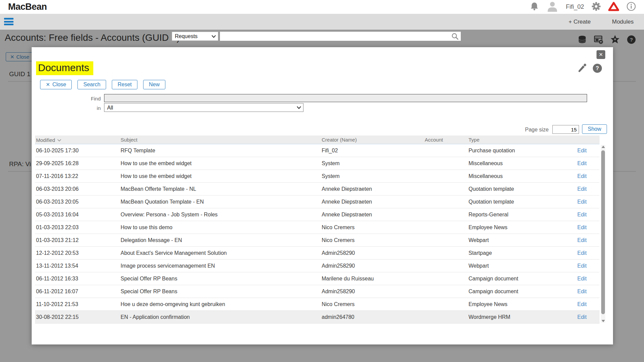 The image size is (644, 362). What do you see at coordinates (220, 304) in the screenshot?
I see `cell-subject: Hoe u deze demo-omgeving kunt gebruiken` at bounding box center [220, 304].